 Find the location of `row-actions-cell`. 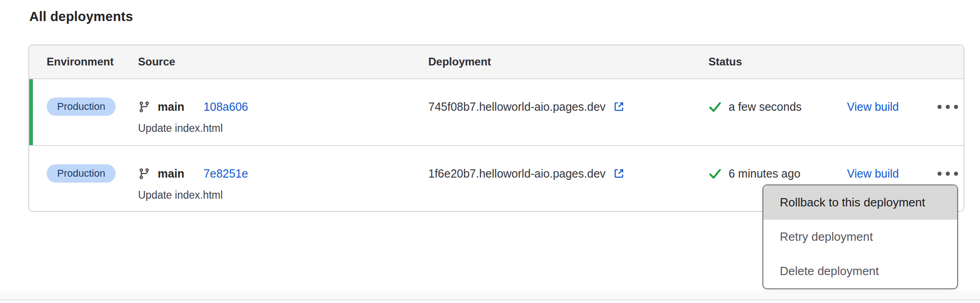

row-actions-cell is located at coordinates (948, 112).